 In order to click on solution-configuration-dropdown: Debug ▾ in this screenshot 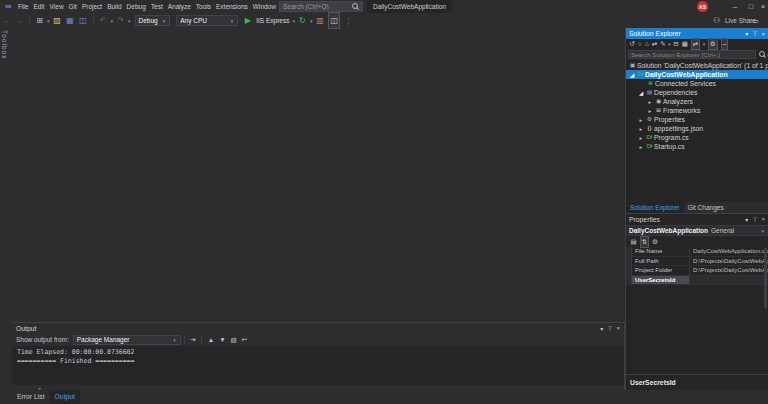, I will do `click(153, 20)`.